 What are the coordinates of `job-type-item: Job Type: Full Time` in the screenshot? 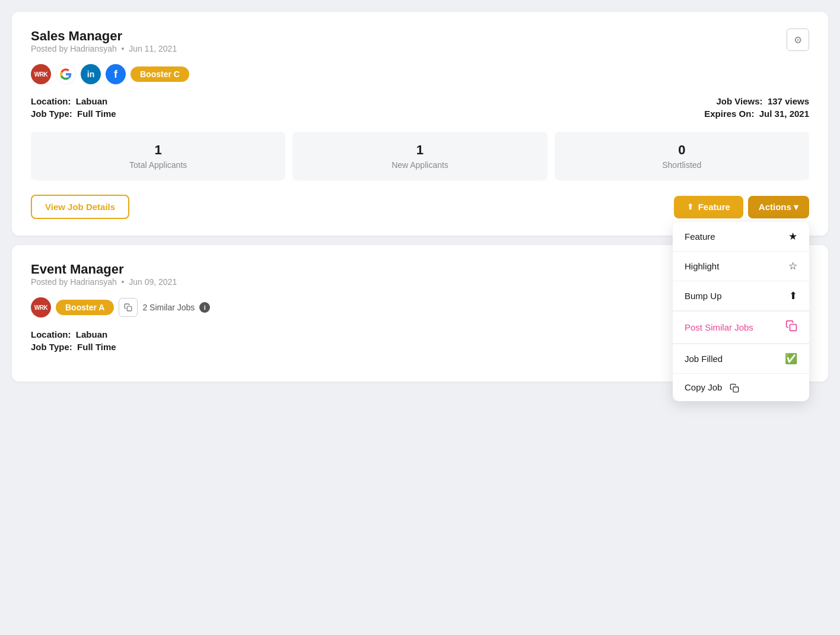 It's located at (225, 114).